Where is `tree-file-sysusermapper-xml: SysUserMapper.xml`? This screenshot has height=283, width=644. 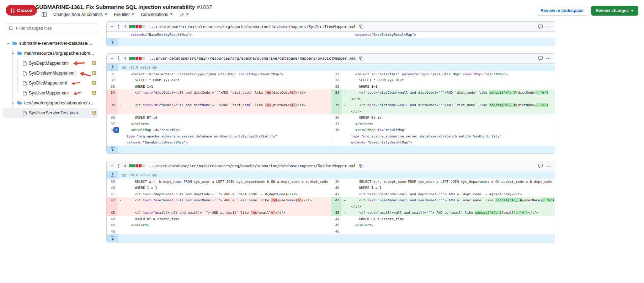 tree-file-sysusermapper-xml: SysUserMapper.xml is located at coordinates (50, 93).